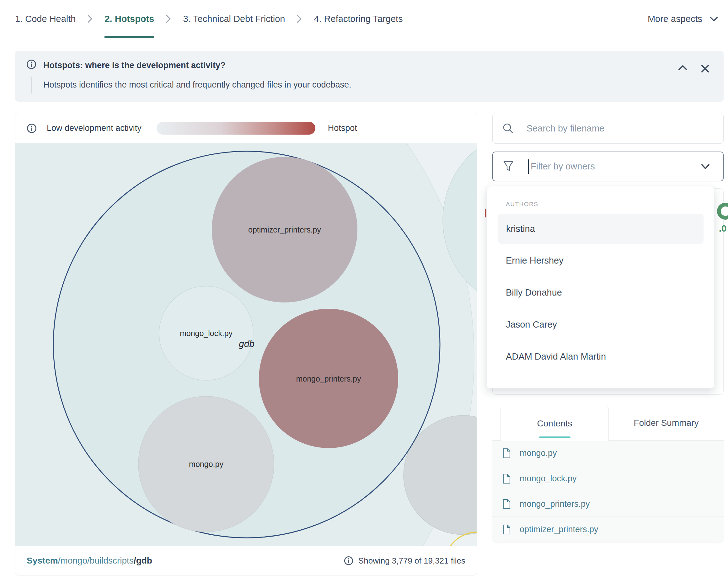  Describe the element at coordinates (608, 529) in the screenshot. I see `file-row-optimizer-printers: optimizer_printers.py` at that location.